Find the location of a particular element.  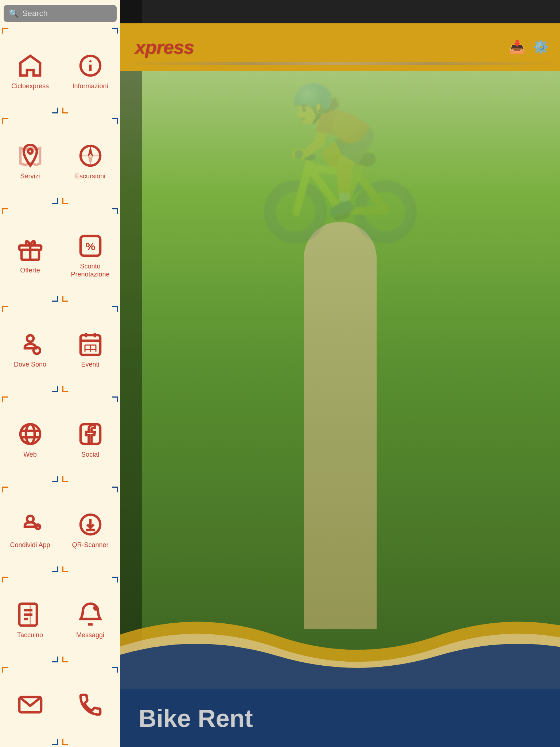

cicloexpress-label: Cicloexpress is located at coordinates (30, 86).